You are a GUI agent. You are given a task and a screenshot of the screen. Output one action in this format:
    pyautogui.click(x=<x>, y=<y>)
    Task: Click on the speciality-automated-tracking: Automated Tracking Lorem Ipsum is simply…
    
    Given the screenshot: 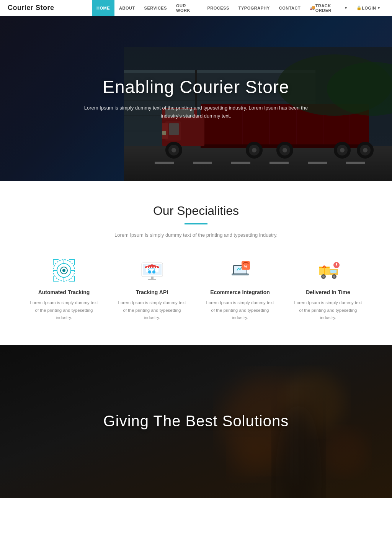 What is the action you would take?
    pyautogui.click(x=64, y=290)
    